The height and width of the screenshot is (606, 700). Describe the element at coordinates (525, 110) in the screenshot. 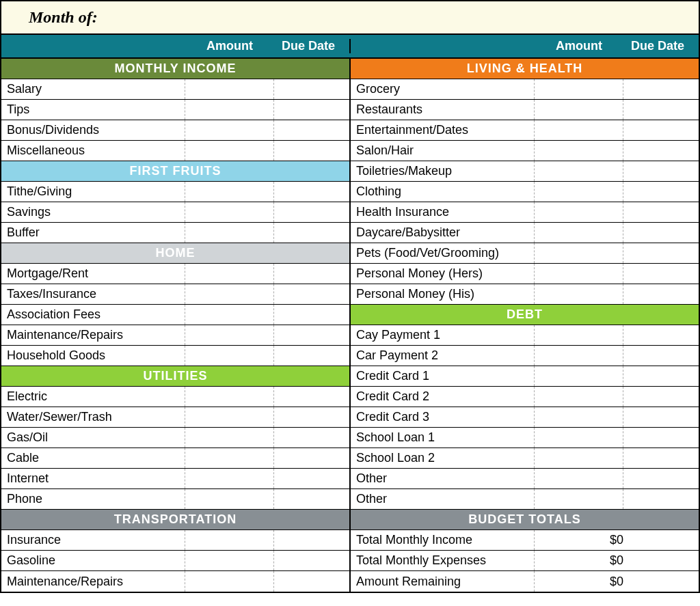

I see `budget-row: Restaurants` at that location.